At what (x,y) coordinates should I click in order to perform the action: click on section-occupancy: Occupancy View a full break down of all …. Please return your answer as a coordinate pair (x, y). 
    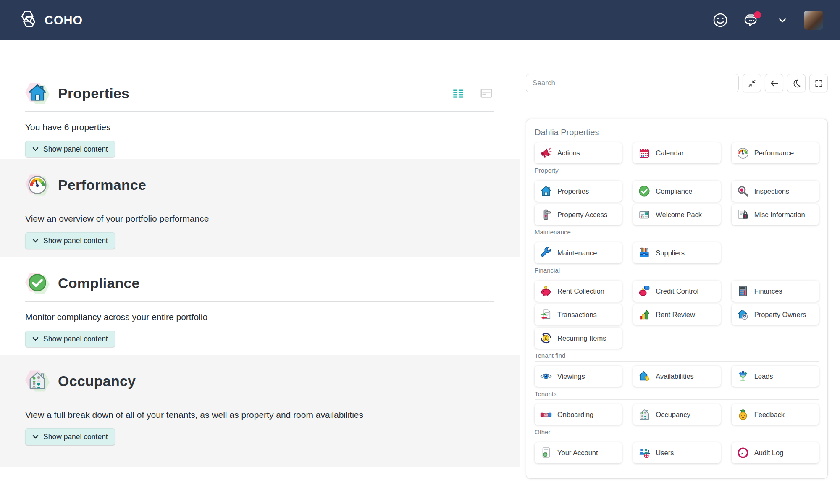
    Looking at the image, I should click on (260, 411).